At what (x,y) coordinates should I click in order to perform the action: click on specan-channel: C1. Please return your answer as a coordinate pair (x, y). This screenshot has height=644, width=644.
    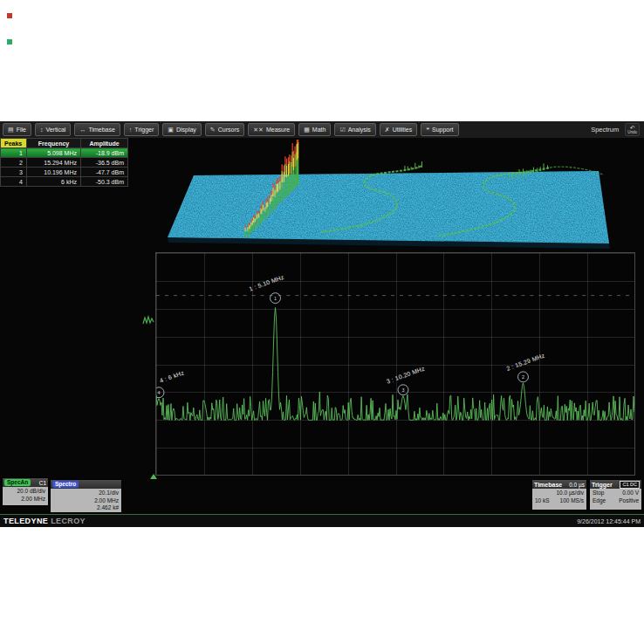
    Looking at the image, I should click on (43, 483).